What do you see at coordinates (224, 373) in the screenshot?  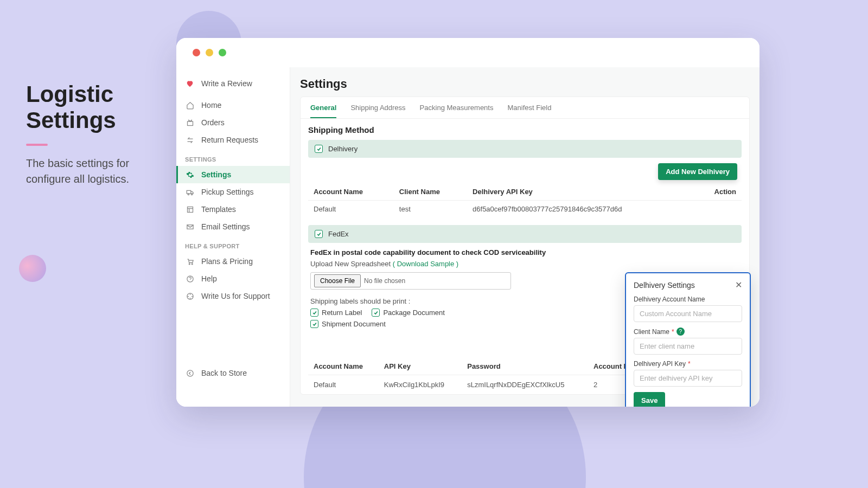 I see `sidebar-item-label: Back to Store` at bounding box center [224, 373].